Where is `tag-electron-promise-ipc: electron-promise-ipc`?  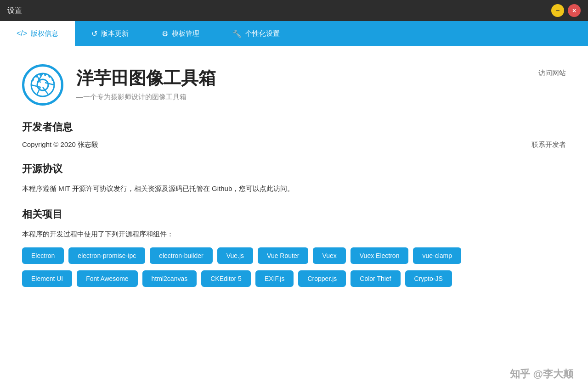 tag-electron-promise-ipc: electron-promise-ipc is located at coordinates (107, 256).